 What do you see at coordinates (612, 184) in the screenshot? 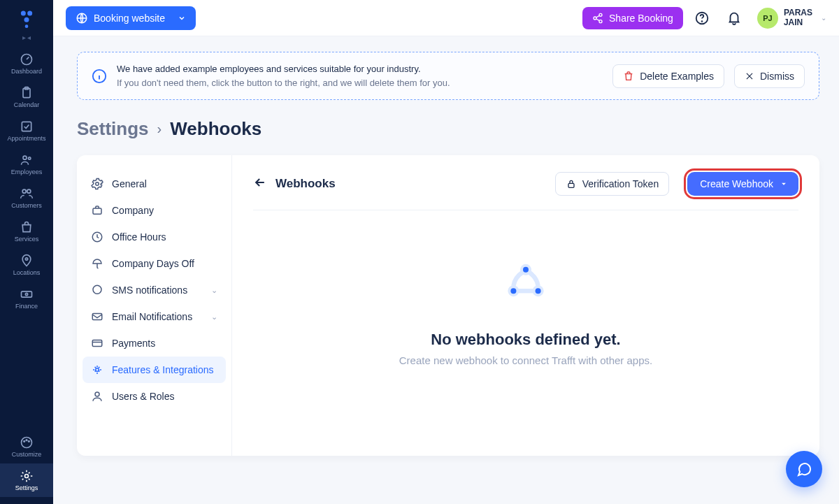
I see `verification-token-button: Verification Token` at bounding box center [612, 184].